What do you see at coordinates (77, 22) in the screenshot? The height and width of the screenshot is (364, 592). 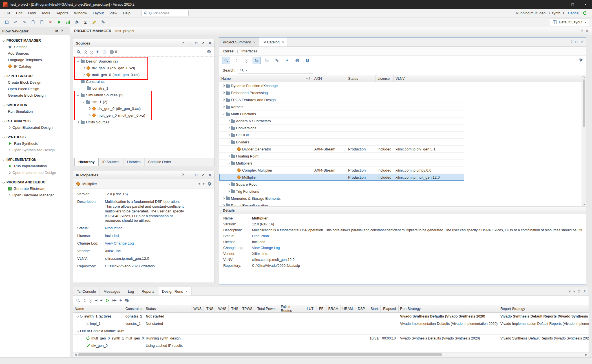 I see `settings-button` at bounding box center [77, 22].